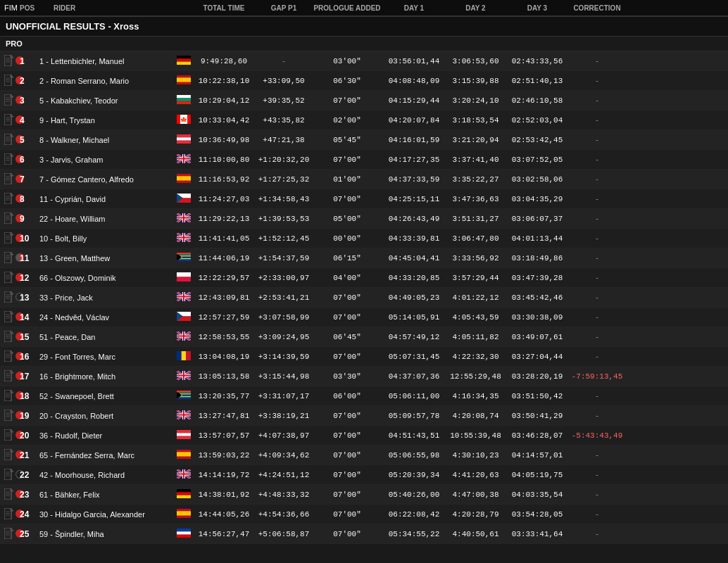 This screenshot has height=563, width=728. Describe the element at coordinates (224, 277) in the screenshot. I see `total-time: 12:22:29,57` at that location.